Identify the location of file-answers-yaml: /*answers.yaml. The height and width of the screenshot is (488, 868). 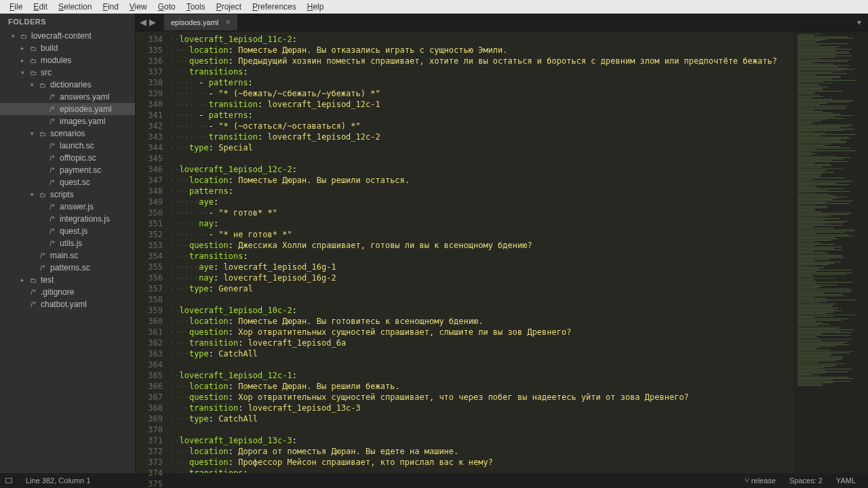
(68, 97).